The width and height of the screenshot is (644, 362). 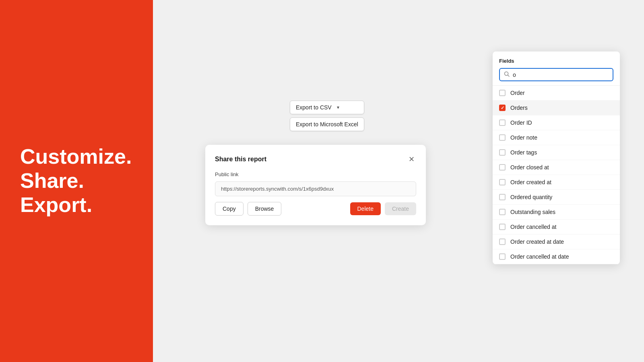 What do you see at coordinates (519, 108) in the screenshot?
I see `field-label: Orders` at bounding box center [519, 108].